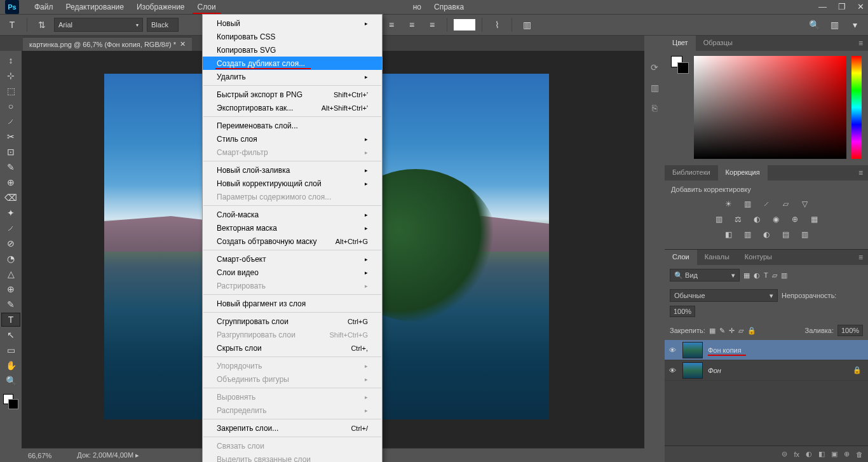 Image resolution: width=868 pixels, height=462 pixels. I want to click on menu-hide: Скрыть слоиCtrl+,, so click(292, 348).